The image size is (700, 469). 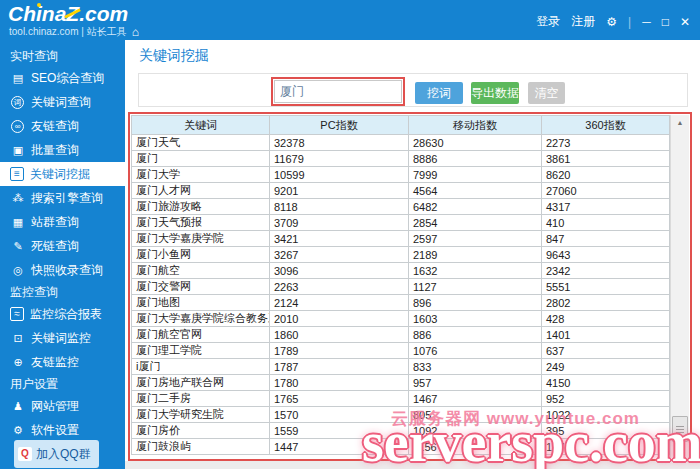 What do you see at coordinates (62, 150) in the screenshot?
I see `sidebar-item-batch-query: ▣ 批量查询` at bounding box center [62, 150].